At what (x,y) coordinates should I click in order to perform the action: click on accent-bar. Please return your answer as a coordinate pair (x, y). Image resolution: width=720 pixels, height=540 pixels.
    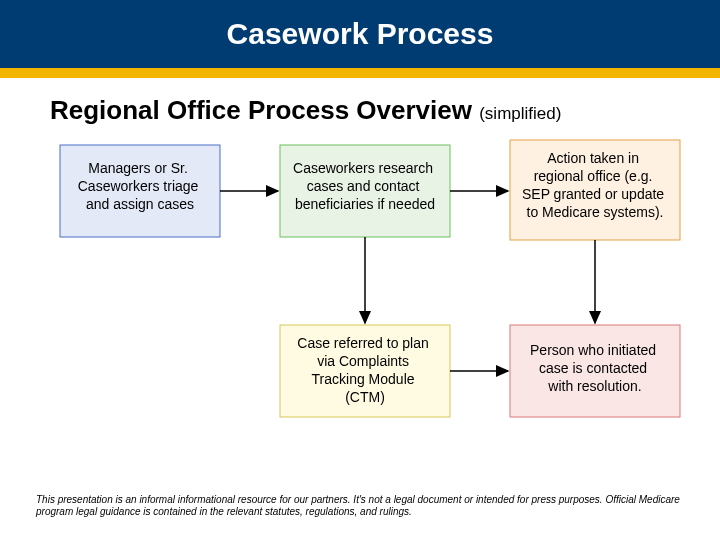
    Looking at the image, I should click on (360, 73).